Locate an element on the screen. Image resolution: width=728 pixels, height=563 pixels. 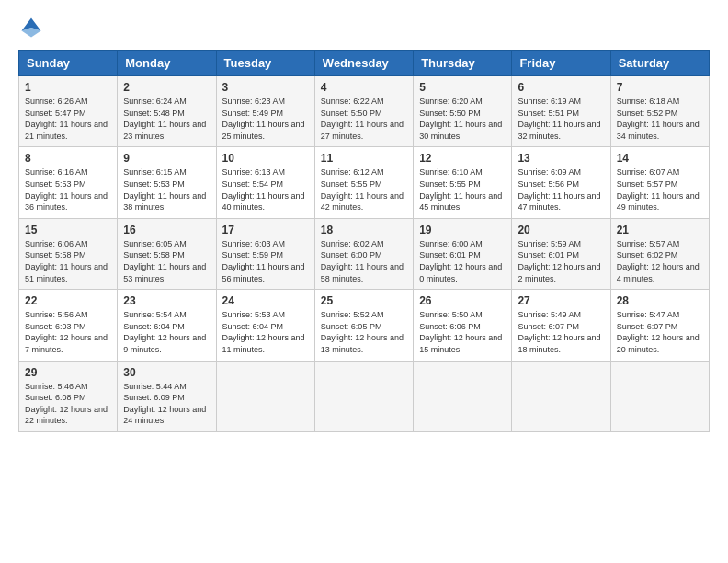
day-number: 5 is located at coordinates (462, 87).